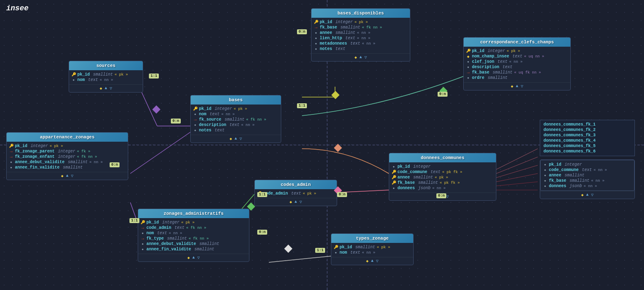  Describe the element at coordinates (587, 179) in the screenshot. I see `table-donnees-communes-mini: ● pk_id integer ● code_commune text « nn…` at that location.